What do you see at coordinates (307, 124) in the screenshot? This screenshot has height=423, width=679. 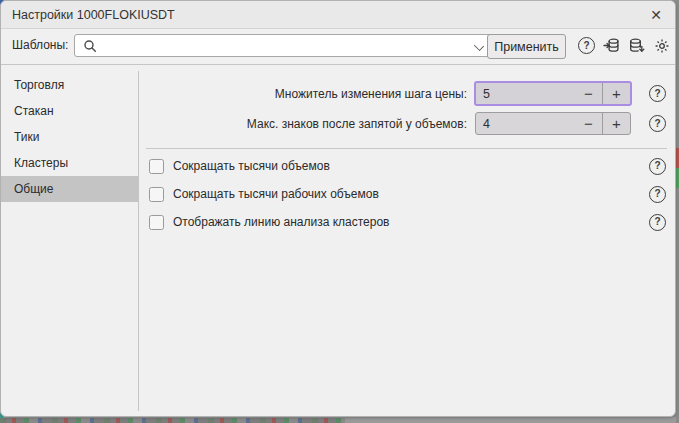 I see `max-volume-decimals-label: Макс. знаков после запятой у объемов:` at bounding box center [307, 124].